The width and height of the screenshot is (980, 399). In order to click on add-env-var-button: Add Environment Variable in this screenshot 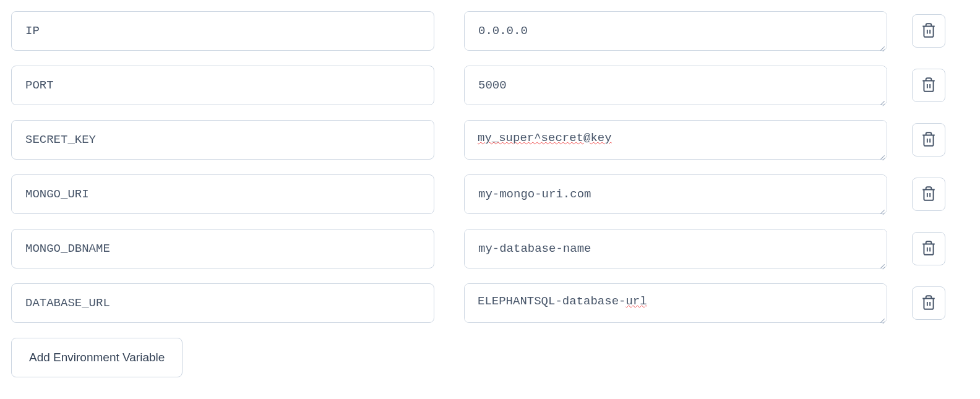, I will do `click(97, 358)`.